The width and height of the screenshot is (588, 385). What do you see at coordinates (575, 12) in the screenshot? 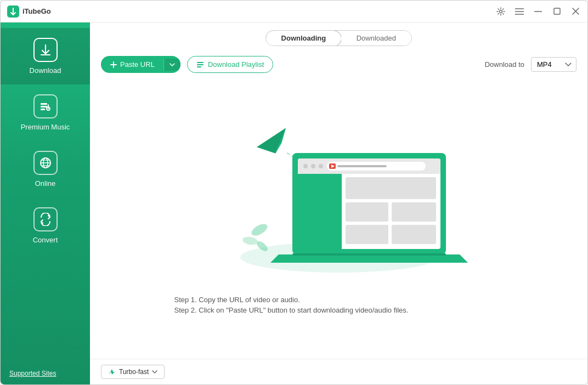
I see `close-button` at bounding box center [575, 12].